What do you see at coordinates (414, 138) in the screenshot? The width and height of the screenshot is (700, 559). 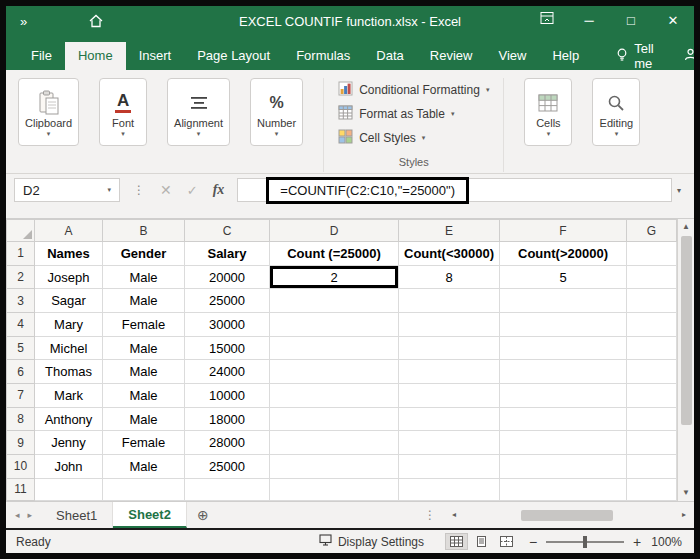 I see `styles-item-cell-styles: Cell Styles▾` at bounding box center [414, 138].